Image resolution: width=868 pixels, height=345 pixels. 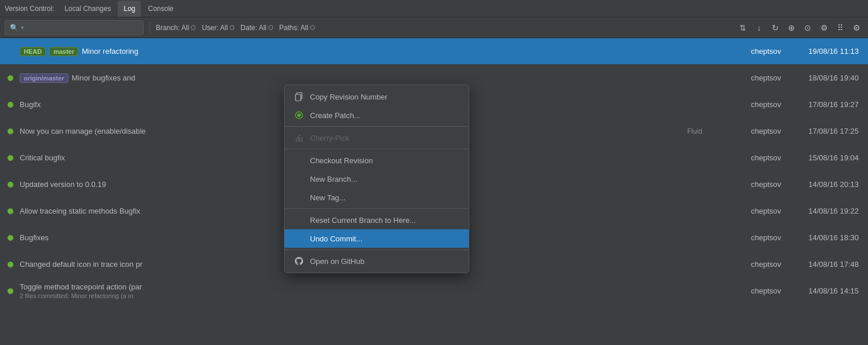 What do you see at coordinates (83, 131) in the screenshot?
I see `commit-text: Now you can manage (enable/disable` at bounding box center [83, 131].